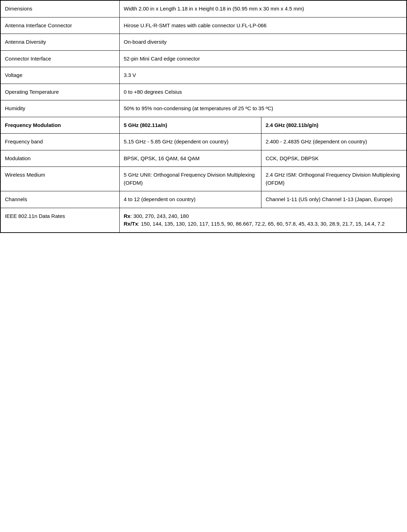 This screenshot has width=407, height=532. I want to click on table-row: Wireless Medium5 GHz UNII: Orthogonal Fr…, so click(204, 179).